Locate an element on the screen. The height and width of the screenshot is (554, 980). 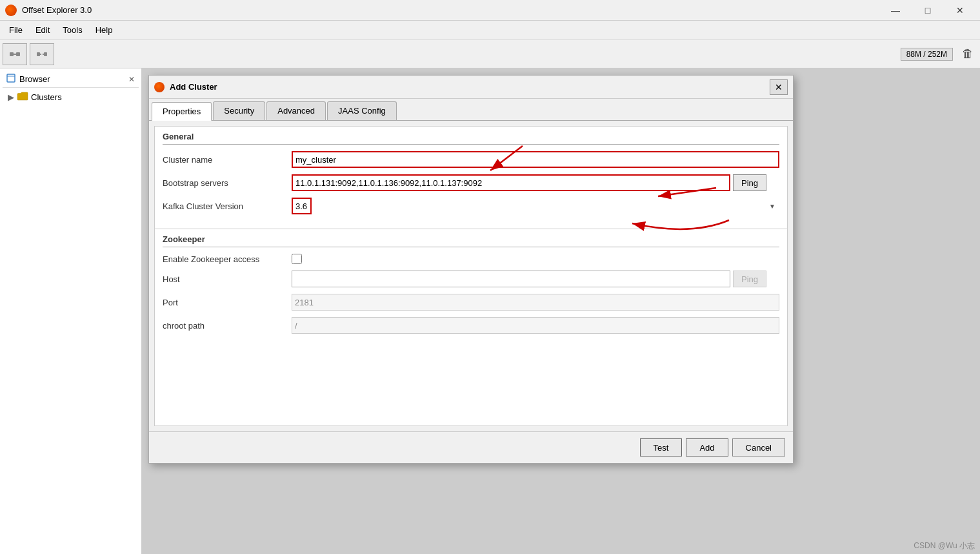
bootstrap-servers-row: Bootstrap servers Ping is located at coordinates (471, 183).